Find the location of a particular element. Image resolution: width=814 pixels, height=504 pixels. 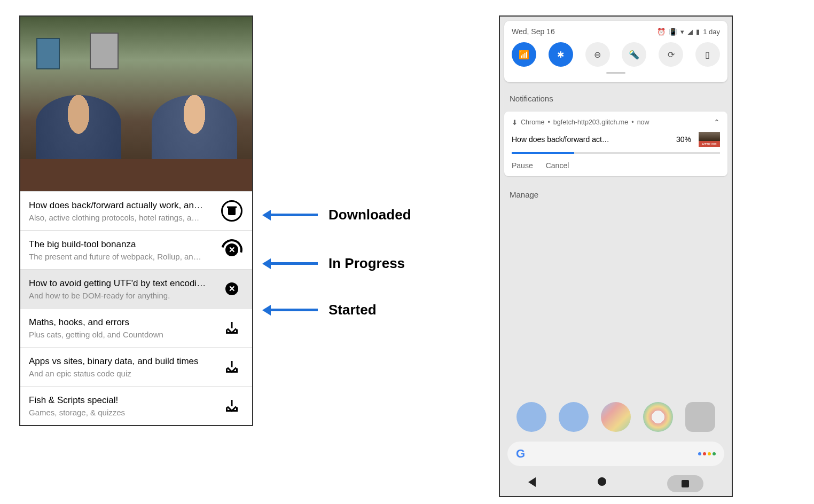

play-store-icon is located at coordinates (616, 417).